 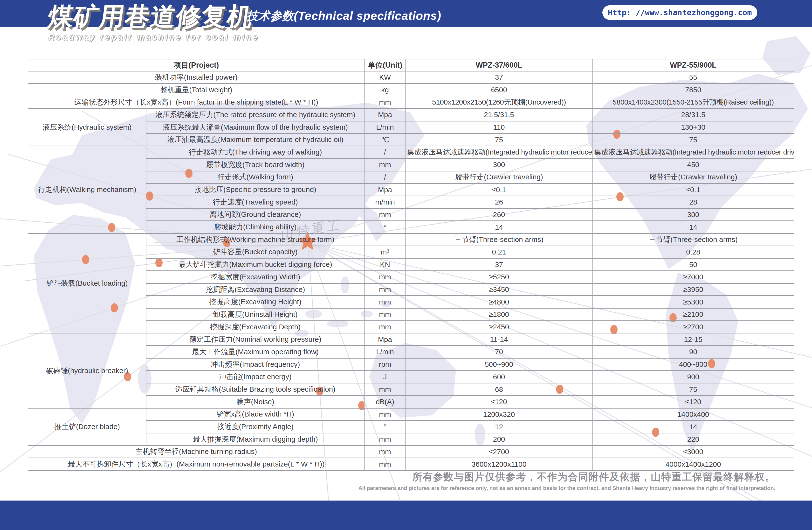 What do you see at coordinates (693, 290) in the screenshot?
I see `value-cell-wpz55: ≥3950` at bounding box center [693, 290].